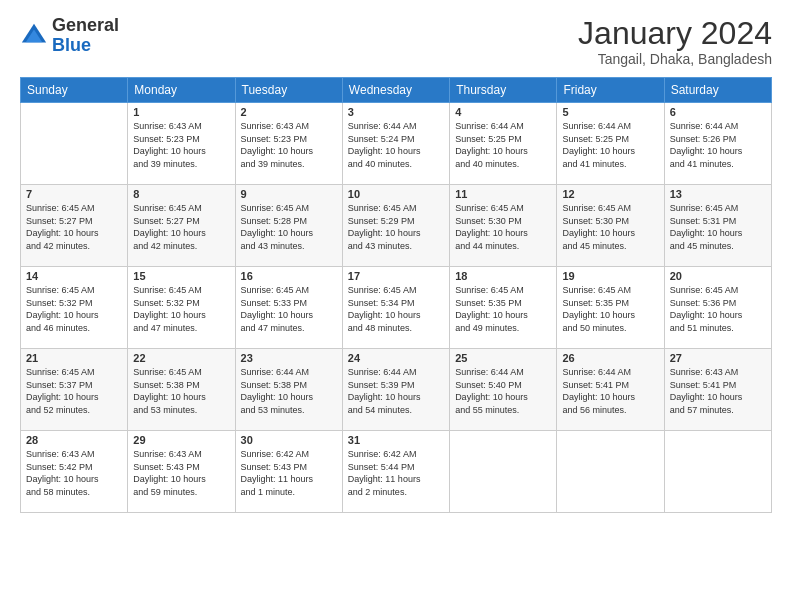 The height and width of the screenshot is (612, 792). What do you see at coordinates (503, 391) in the screenshot?
I see `day-info: Sunrise: 6:44 AM Sunset: 5:40 PM Dayligh…` at bounding box center [503, 391].